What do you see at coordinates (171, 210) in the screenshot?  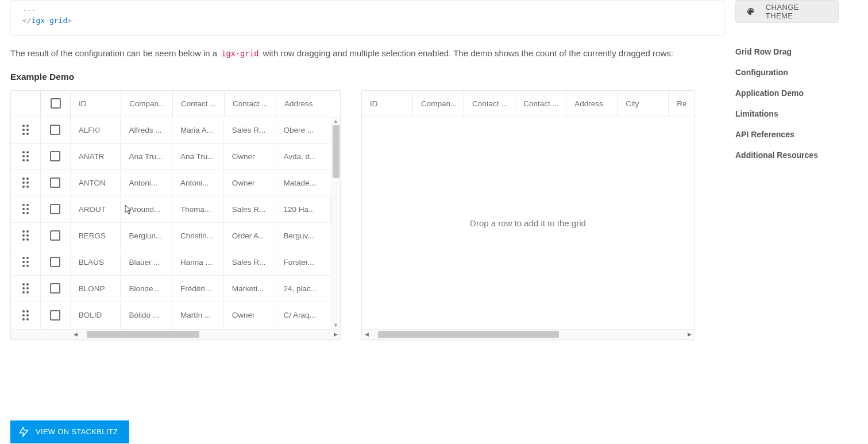 I see `table-row: AROUTAround...Thoma...Sales R...120 Ha..…` at bounding box center [171, 210].